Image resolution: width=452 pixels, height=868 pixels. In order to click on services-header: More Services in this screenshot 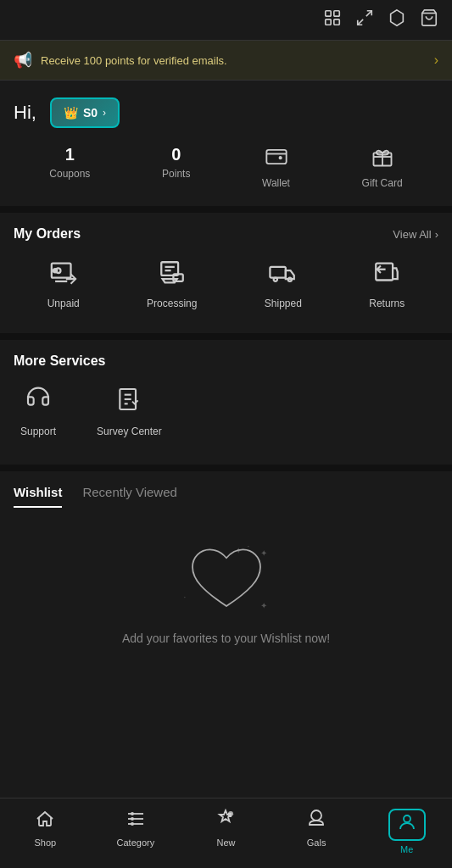, I will do `click(226, 359)`.